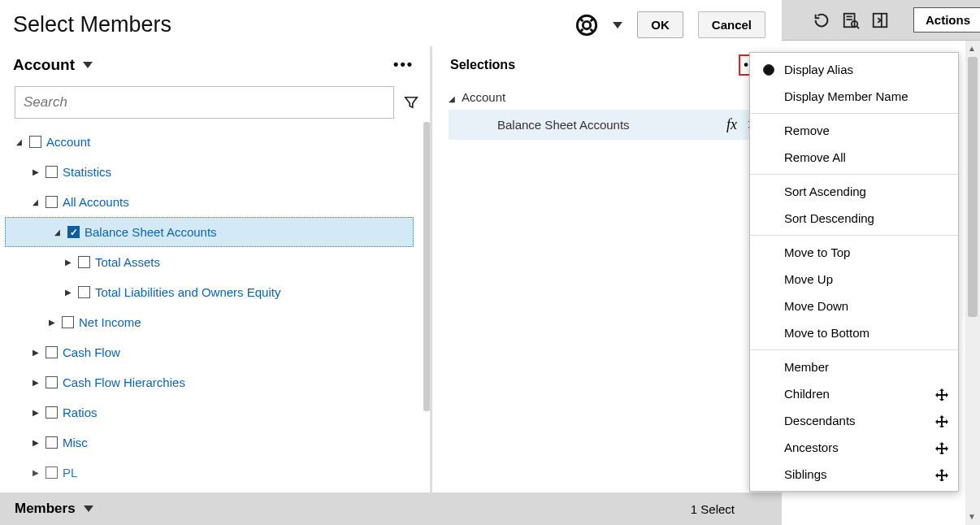 The image size is (980, 525). I want to click on help-dropdown-icon, so click(618, 25).